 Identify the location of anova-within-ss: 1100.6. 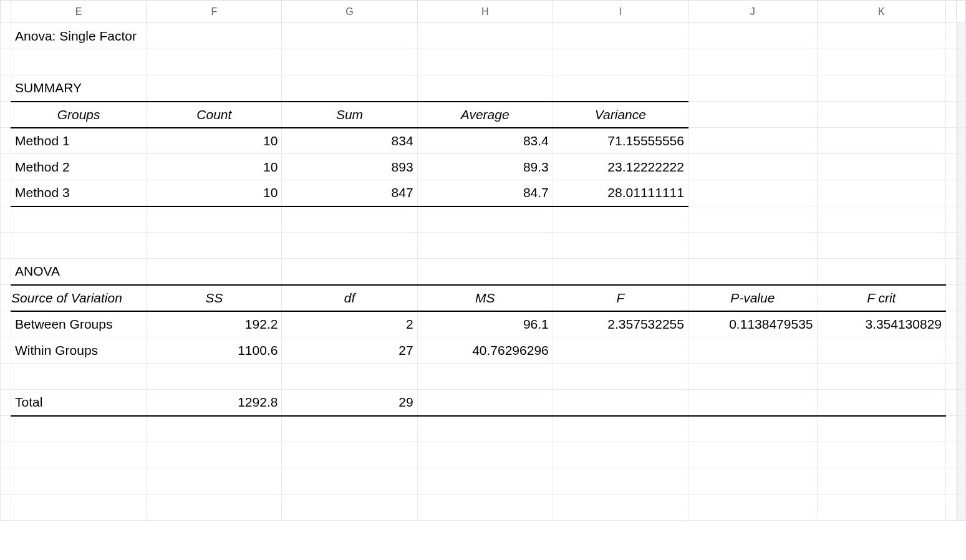
(215, 350).